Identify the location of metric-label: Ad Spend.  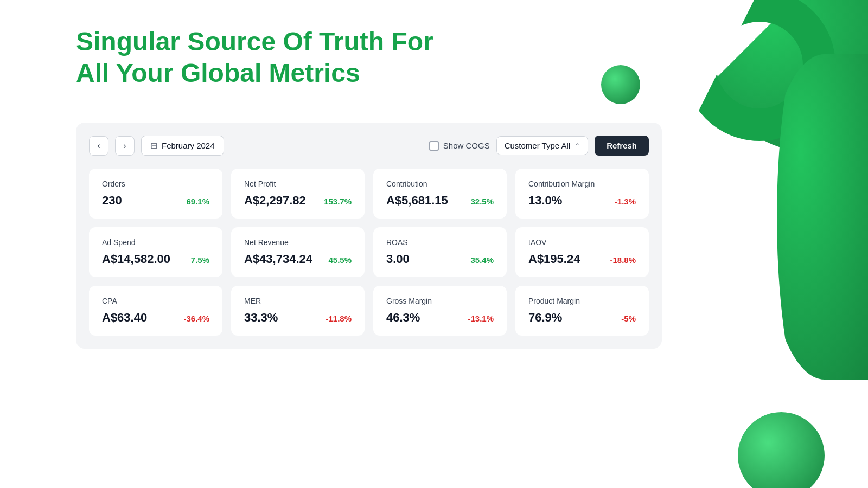
(156, 242).